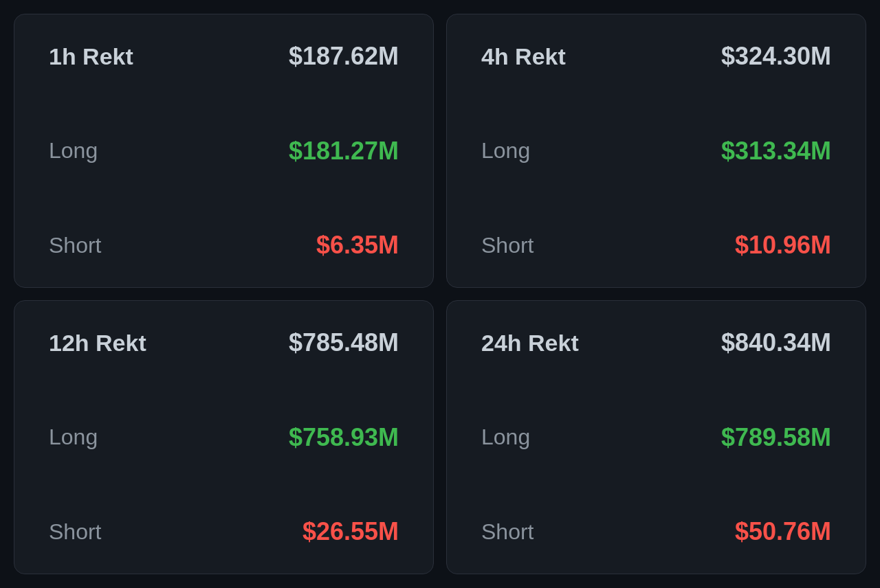 The image size is (880, 588). I want to click on card-12h-title: 12h Rekt, so click(98, 343).